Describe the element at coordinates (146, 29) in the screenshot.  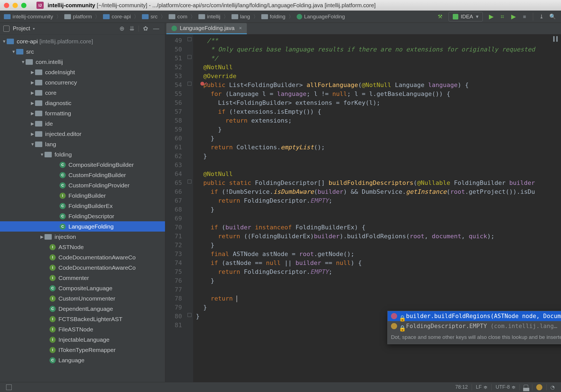
I see `gear-icon: ✿` at that location.